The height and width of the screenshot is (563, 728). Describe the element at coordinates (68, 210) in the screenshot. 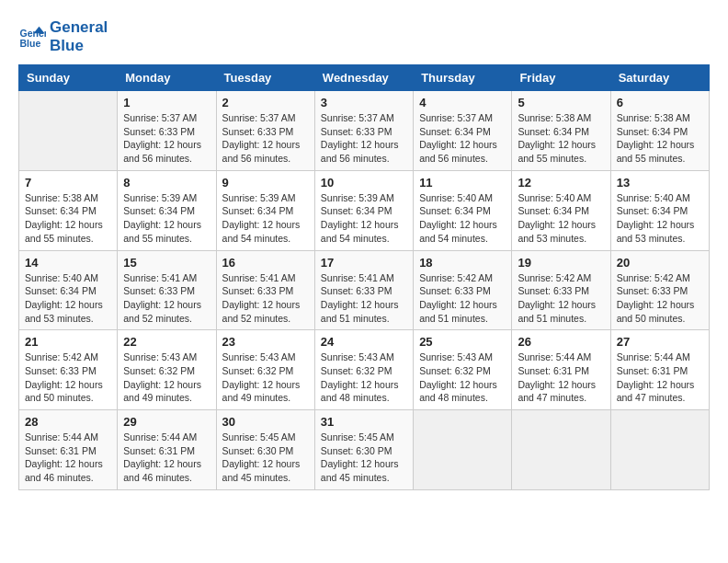

I see `calendar-cell: 7Sunrise: 5:38 AM Sunset: 6:34 PM Daylig…` at that location.